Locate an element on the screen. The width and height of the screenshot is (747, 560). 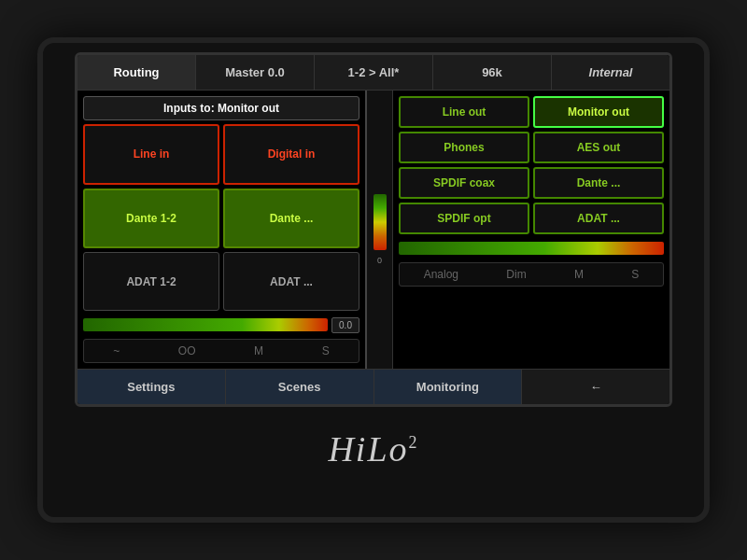
btn-line-out: Line out is located at coordinates (464, 112).